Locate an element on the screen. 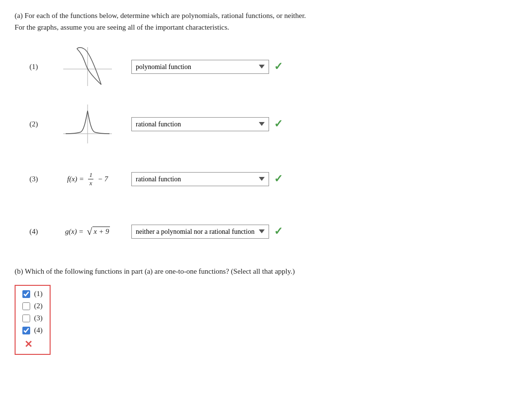 The height and width of the screenshot is (420, 523). fn-formula-3: f(x) = 1 x − 7 is located at coordinates (88, 179).